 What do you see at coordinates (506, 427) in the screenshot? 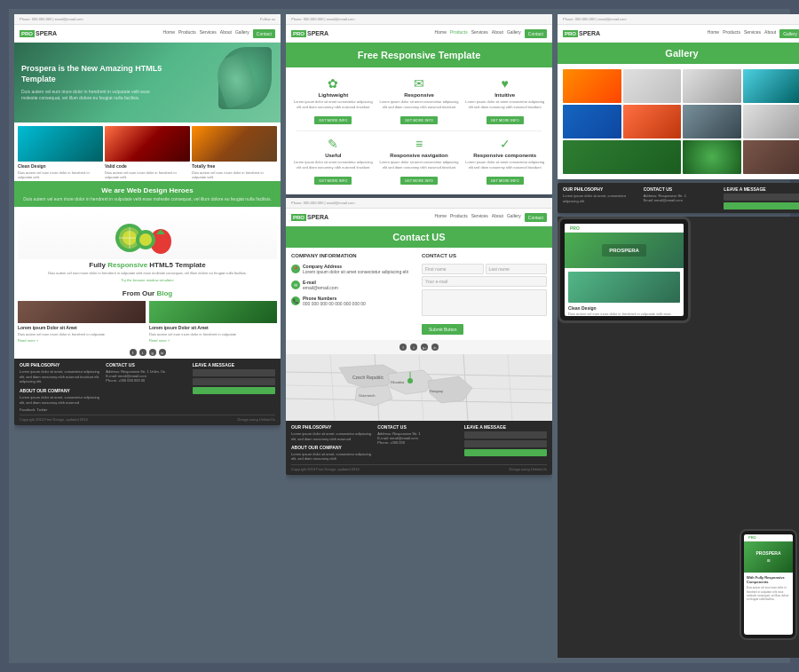
I see `footer-leave2-heading: LEAVE A MESSAGE` at bounding box center [506, 427].